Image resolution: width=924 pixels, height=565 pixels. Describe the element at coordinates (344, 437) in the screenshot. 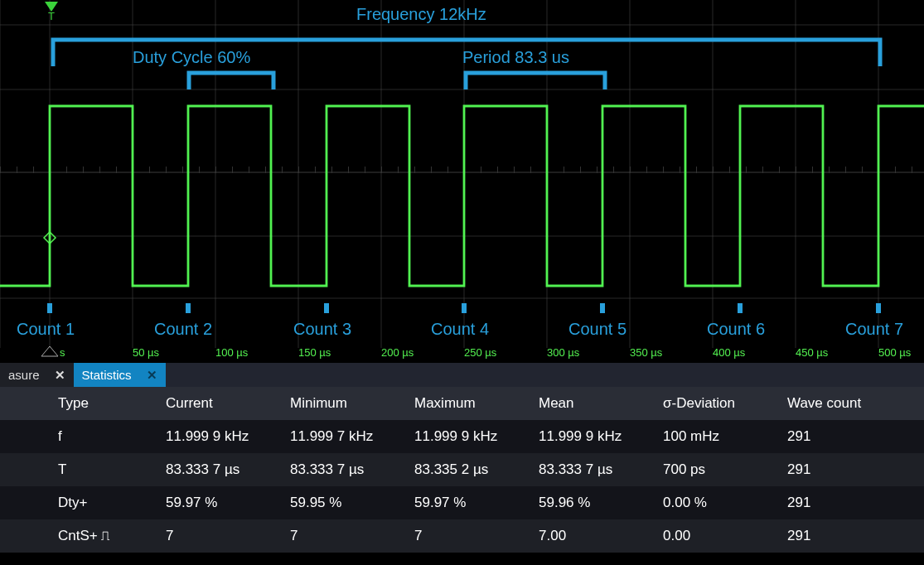

I see `cell-min: 11.999 7 kHz` at that location.